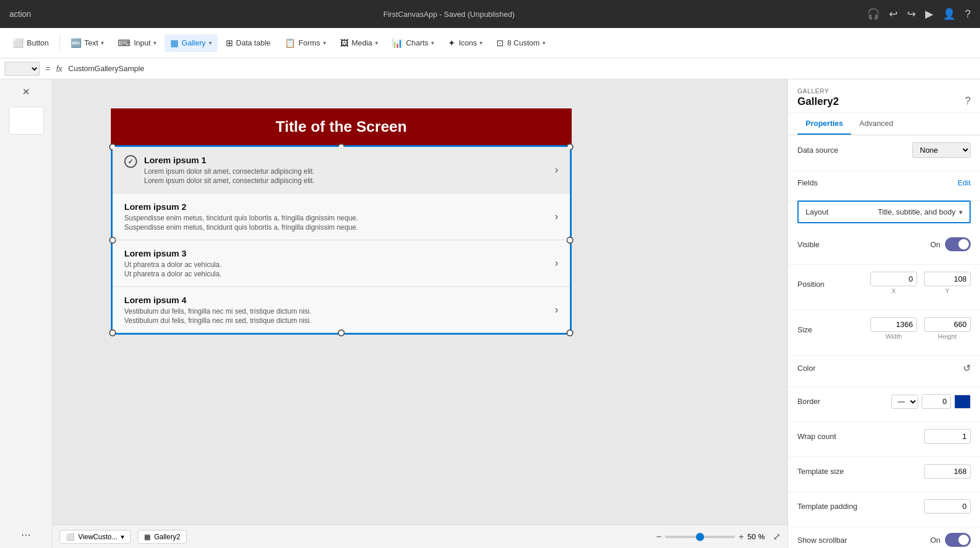 Image resolution: width=980 pixels, height=548 pixels. Describe the element at coordinates (808, 401) in the screenshot. I see `border-label: Border` at that location.